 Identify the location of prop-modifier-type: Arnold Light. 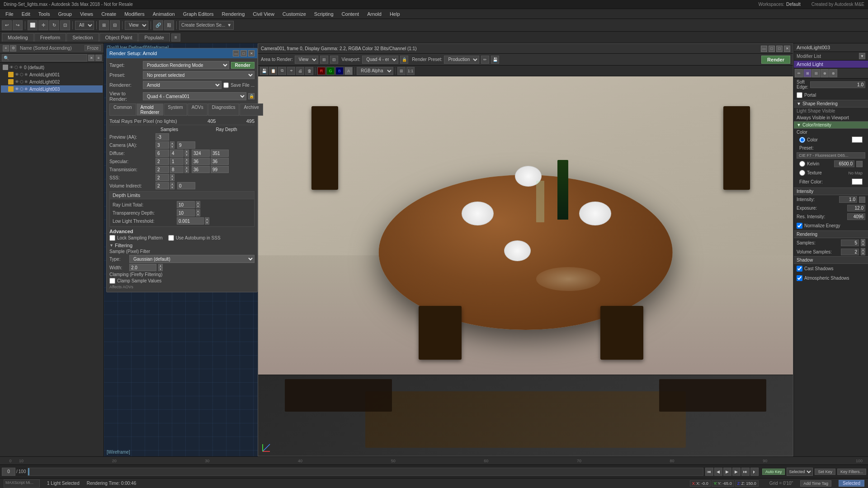
(831, 64).